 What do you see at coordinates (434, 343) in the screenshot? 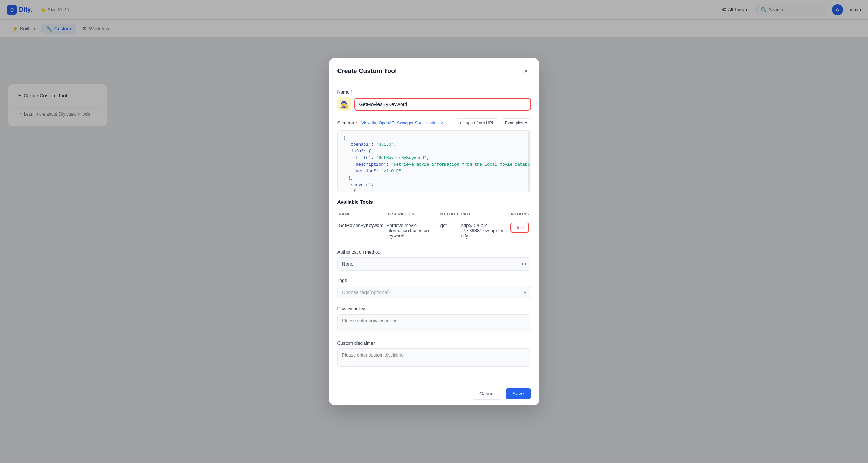
I see `disclaimer-label: Custom disclaimer` at bounding box center [434, 343].